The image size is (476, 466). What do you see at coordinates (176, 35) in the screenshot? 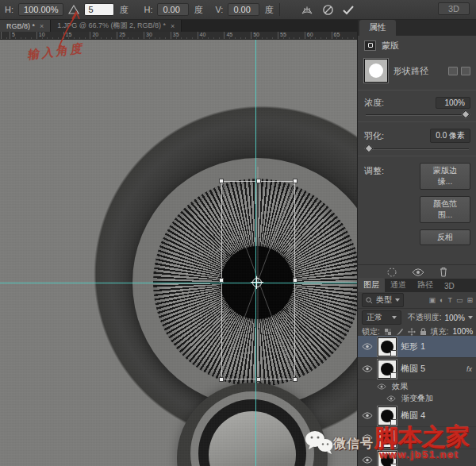
I see `ruler-tick-label: 35` at bounding box center [176, 35].